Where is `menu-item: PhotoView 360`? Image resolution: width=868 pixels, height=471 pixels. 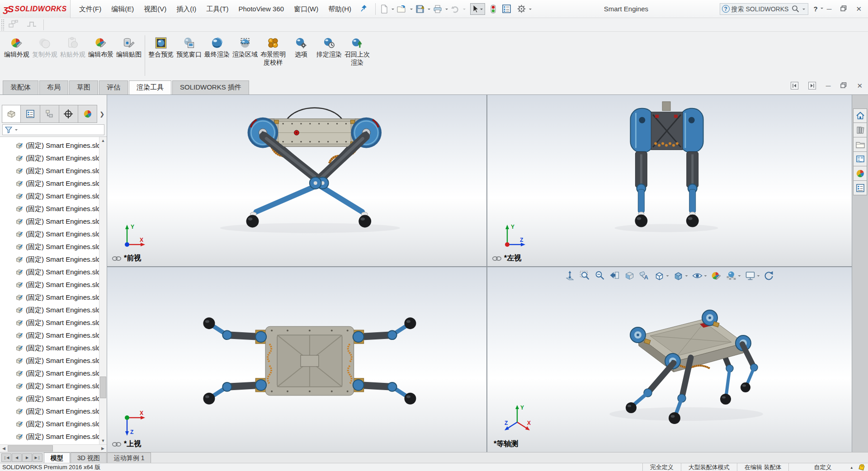
menu-item: PhotoView 360 is located at coordinates (261, 9).